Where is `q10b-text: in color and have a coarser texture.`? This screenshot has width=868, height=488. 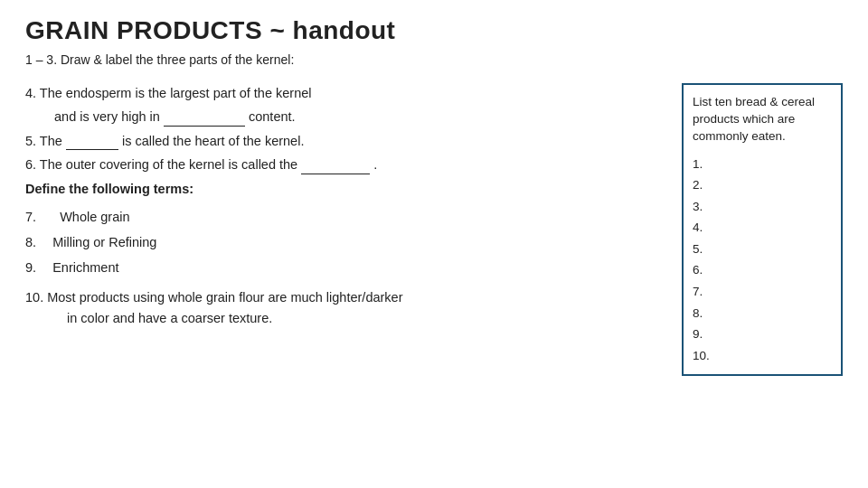 q10b-text: in color and have a coarser texture. is located at coordinates (345, 318).